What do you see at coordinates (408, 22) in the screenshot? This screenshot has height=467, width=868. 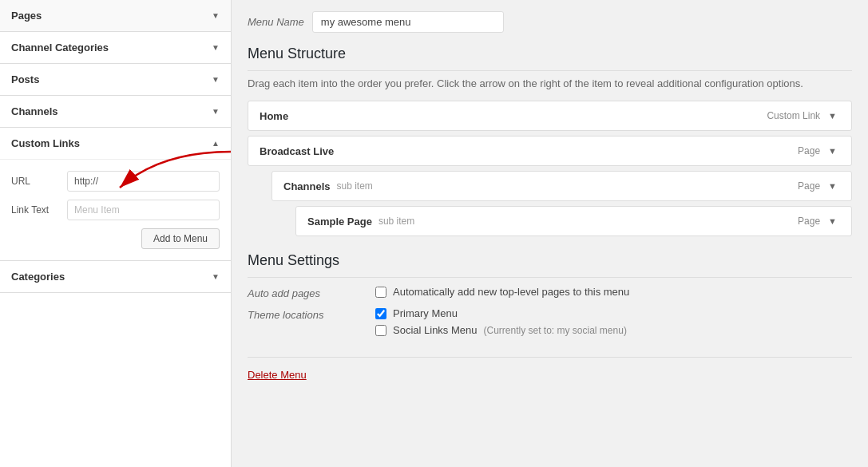 I see `menu-name-input` at bounding box center [408, 22].